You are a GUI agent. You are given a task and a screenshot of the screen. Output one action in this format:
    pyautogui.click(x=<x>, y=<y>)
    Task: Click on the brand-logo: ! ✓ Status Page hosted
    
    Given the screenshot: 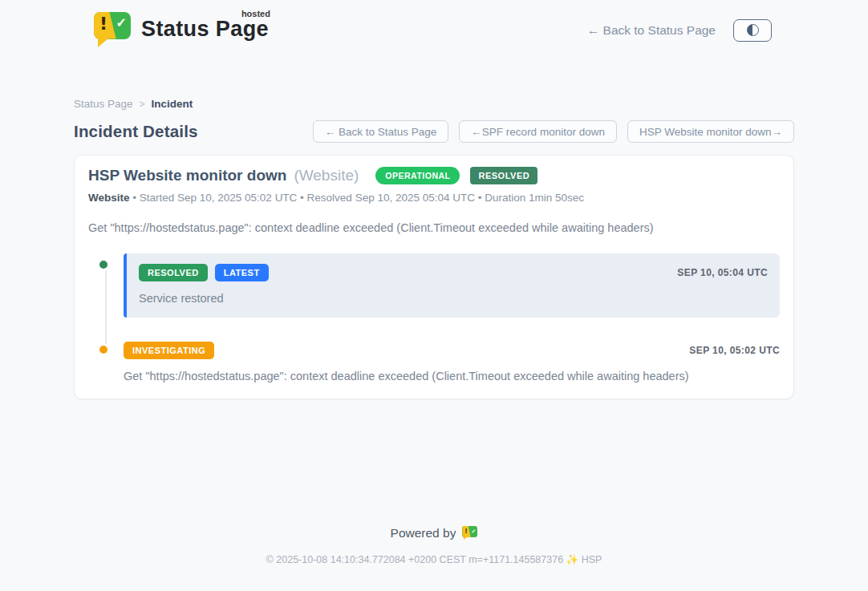 What is the action you would take?
    pyautogui.click(x=181, y=30)
    